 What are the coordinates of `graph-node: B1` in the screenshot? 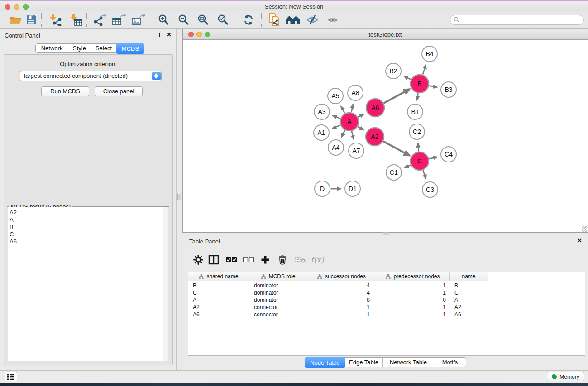 It's located at (415, 112).